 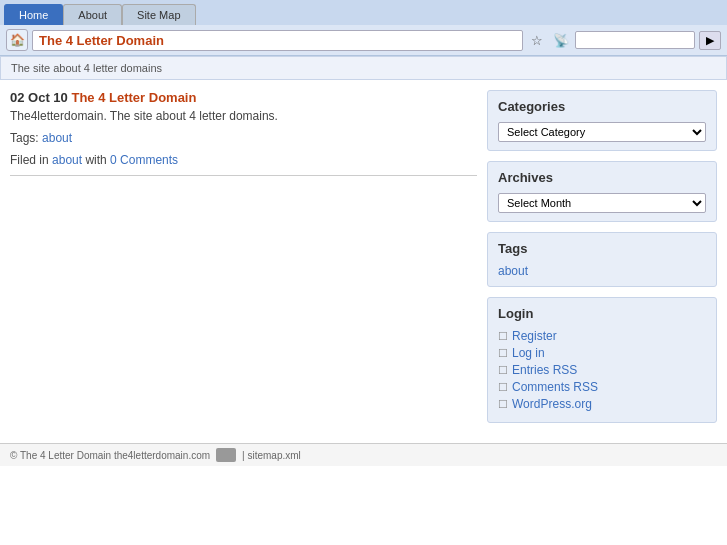 What do you see at coordinates (602, 260) in the screenshot?
I see `sidebar-tags: Tags about` at bounding box center [602, 260].